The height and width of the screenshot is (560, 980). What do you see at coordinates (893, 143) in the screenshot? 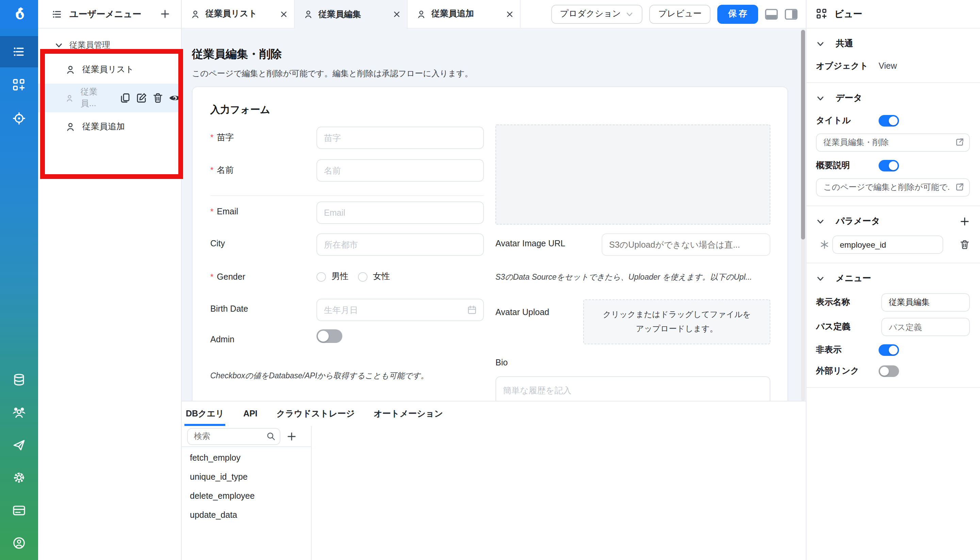
I see `title-value-input` at bounding box center [893, 143].